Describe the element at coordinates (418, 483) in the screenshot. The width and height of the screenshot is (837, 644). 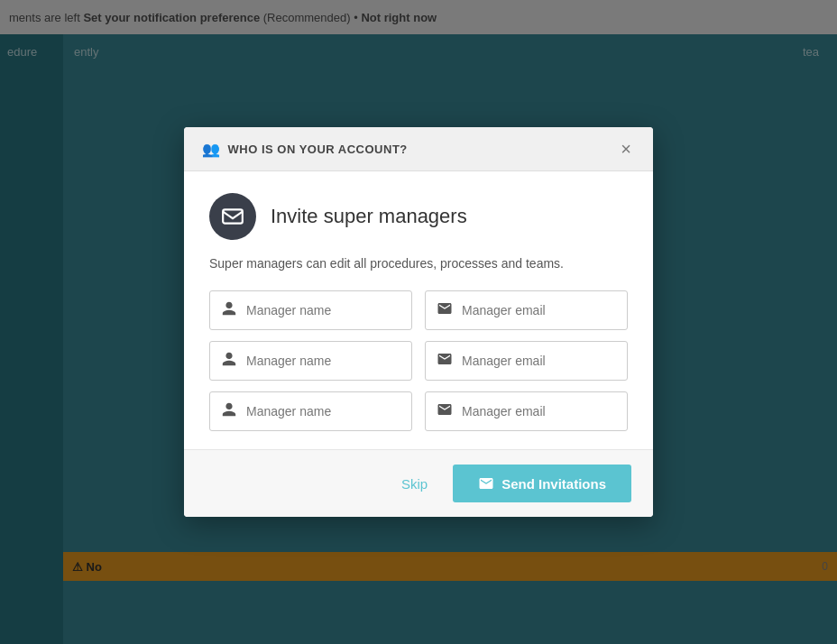
I see `modal-footer: Skip Send Invitations` at that location.